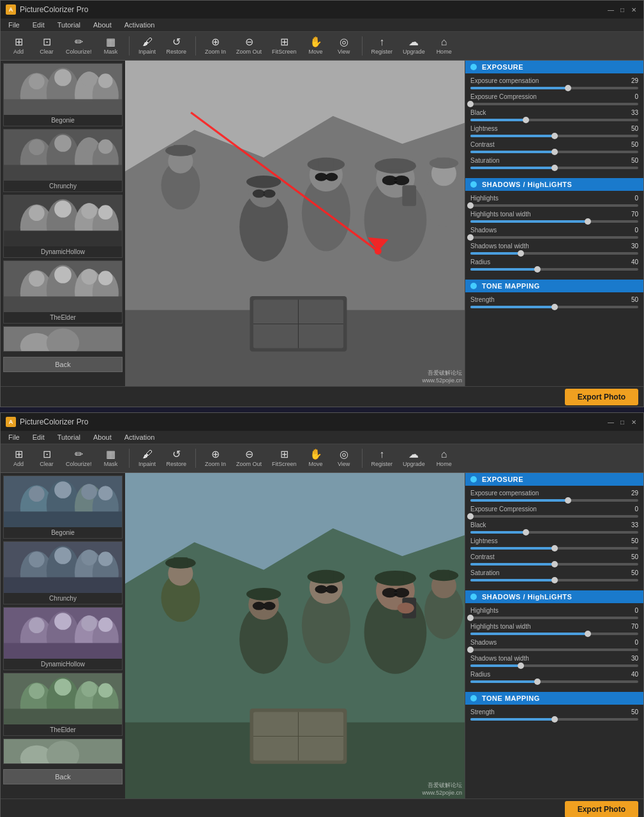 The image size is (644, 817). What do you see at coordinates (622, 422) in the screenshot?
I see `maximize-button-bottom: □` at bounding box center [622, 422].